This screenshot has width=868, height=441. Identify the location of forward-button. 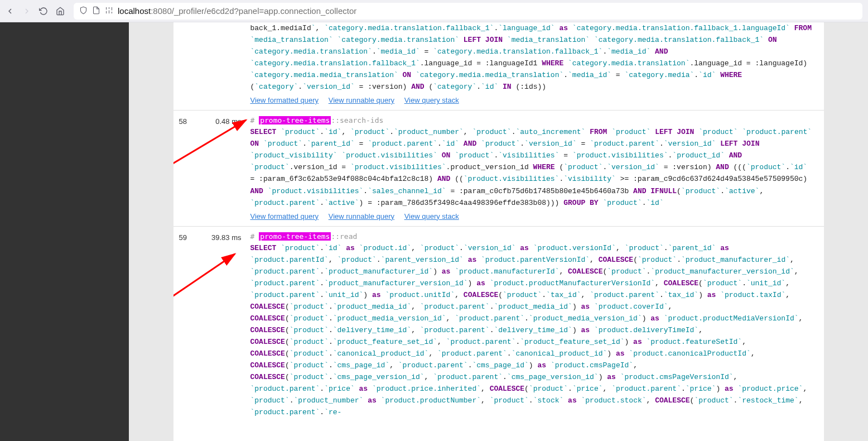
(27, 11).